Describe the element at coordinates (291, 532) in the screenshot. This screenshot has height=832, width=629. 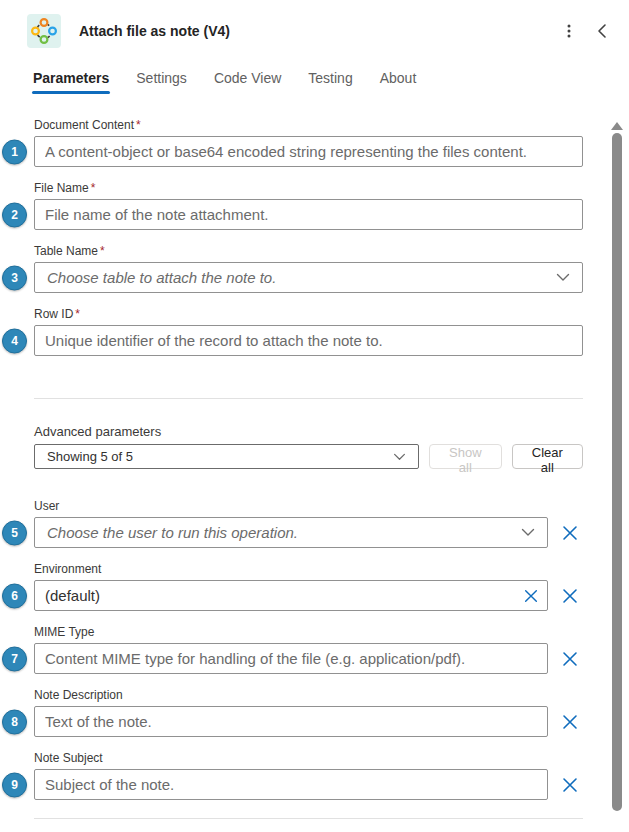
I see `user-dropdown: Choose the user to run this operation.` at that location.